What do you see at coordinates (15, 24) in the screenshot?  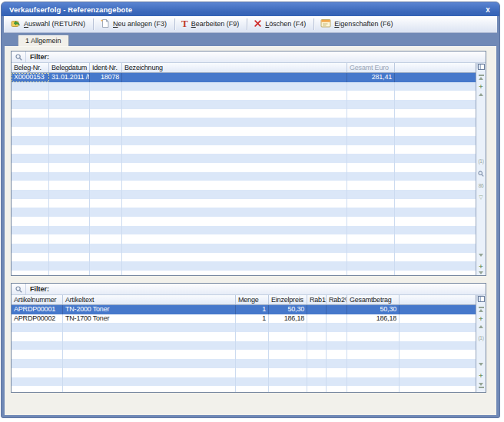 I see `select-return-icon` at bounding box center [15, 24].